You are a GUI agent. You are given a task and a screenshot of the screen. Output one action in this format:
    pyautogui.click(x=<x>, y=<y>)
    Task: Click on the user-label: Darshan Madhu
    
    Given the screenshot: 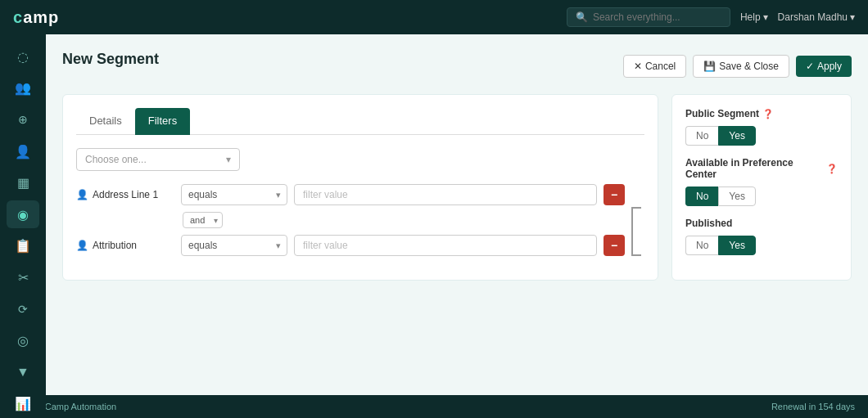 What is the action you would take?
    pyautogui.click(x=812, y=17)
    